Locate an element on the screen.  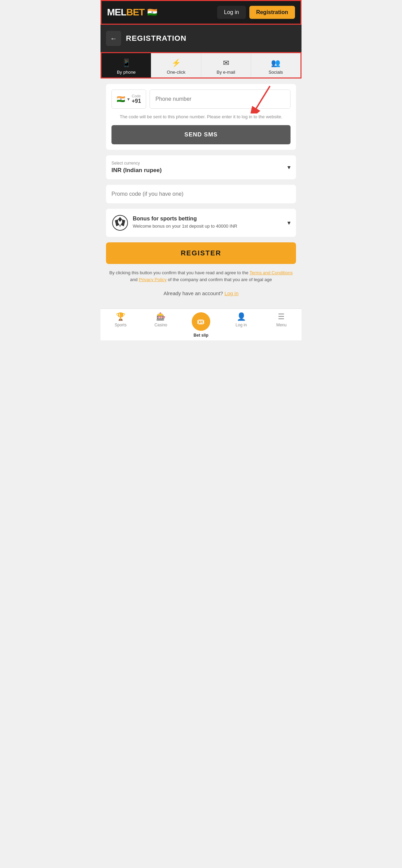
country-selector: 🇮🇳 ▾ Code +91 is located at coordinates (129, 99).